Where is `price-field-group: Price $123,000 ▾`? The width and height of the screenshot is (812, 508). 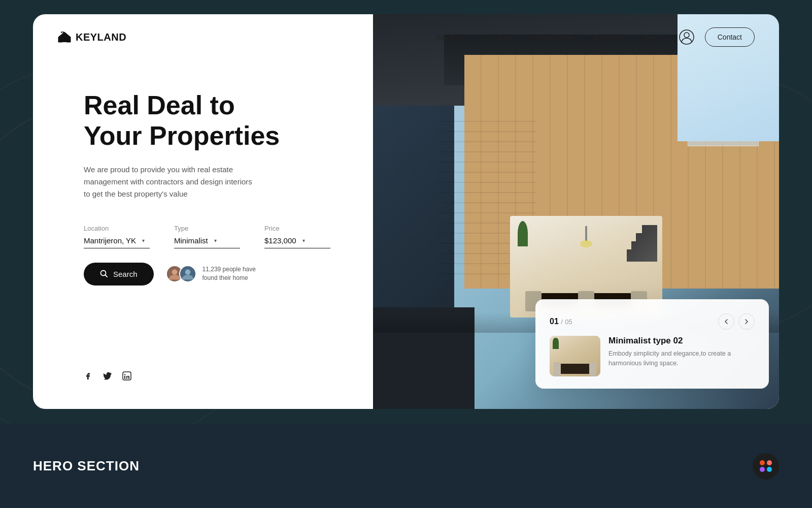 price-field-group: Price $123,000 ▾ is located at coordinates (297, 237).